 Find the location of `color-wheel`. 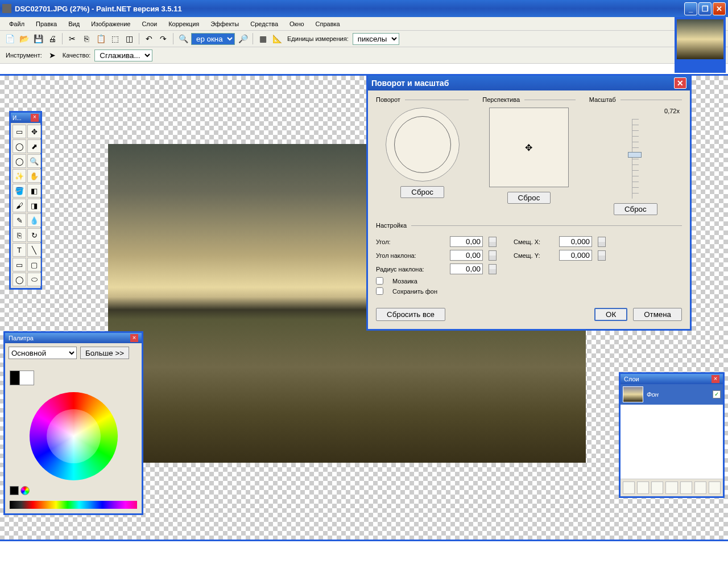

color-wheel is located at coordinates (74, 436).